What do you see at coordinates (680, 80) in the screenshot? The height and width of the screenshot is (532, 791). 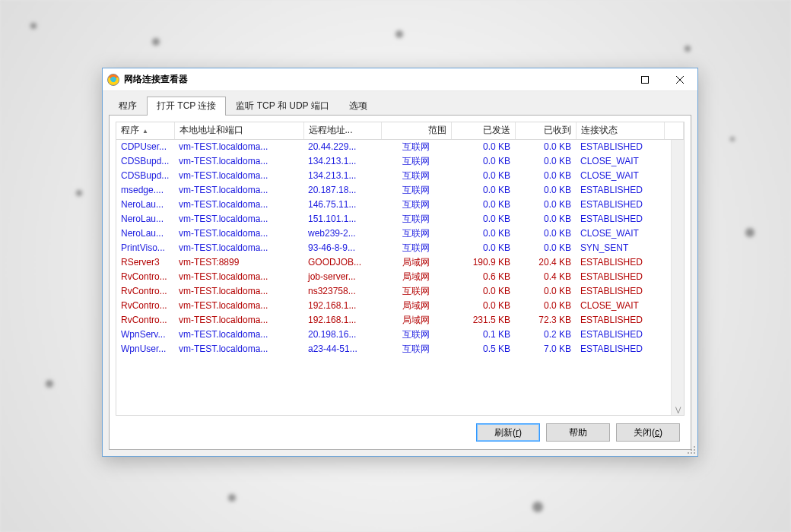 I see `close-window-button` at bounding box center [680, 80].